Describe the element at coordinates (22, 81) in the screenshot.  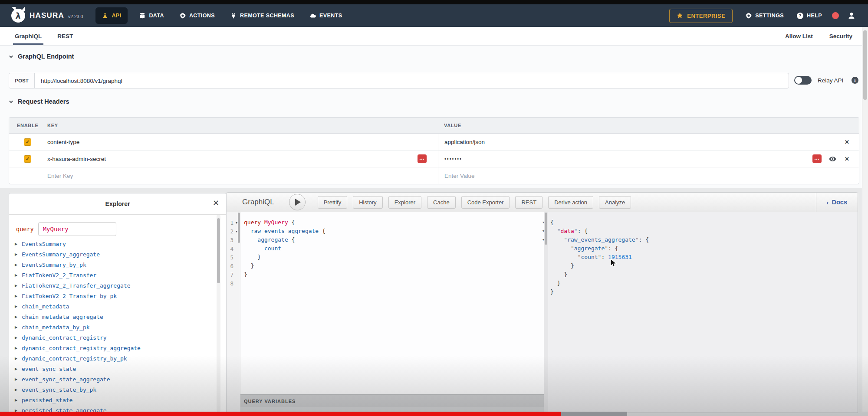
I see `http-method-label: POST` at that location.